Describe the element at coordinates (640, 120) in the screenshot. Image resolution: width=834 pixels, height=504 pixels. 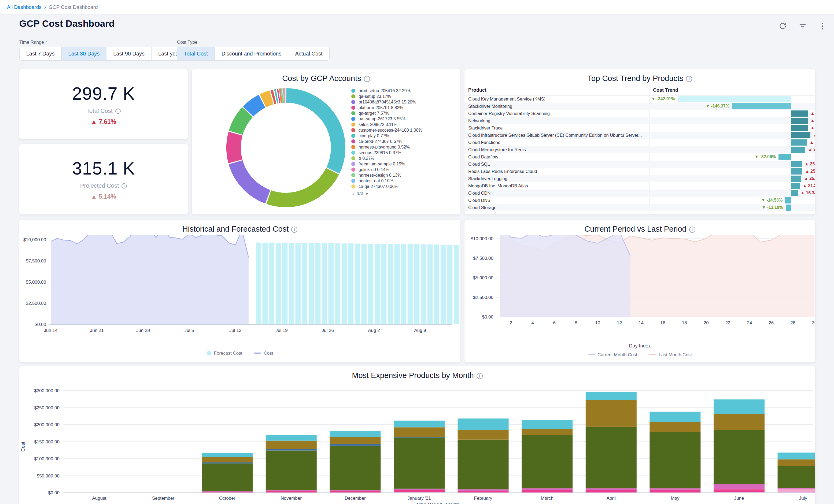
I see `table-row: Networking▲ 100.00%` at that location.